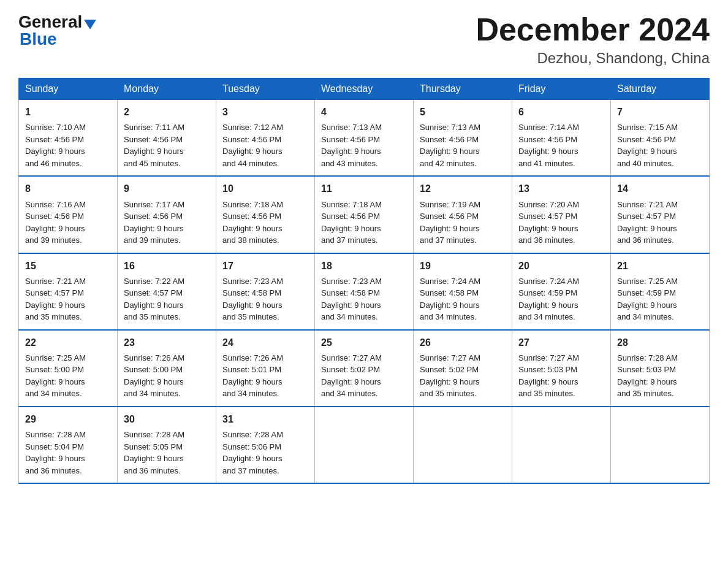  Describe the element at coordinates (561, 342) in the screenshot. I see `day-number: 27` at that location.